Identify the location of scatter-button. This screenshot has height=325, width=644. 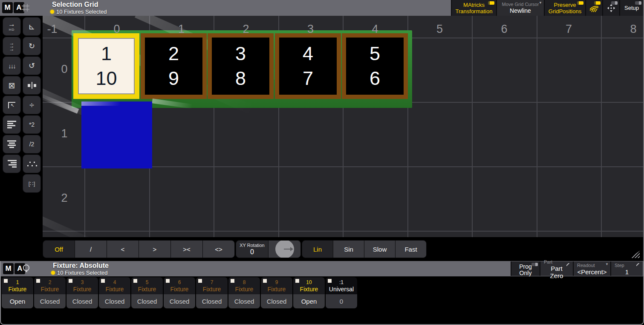
(32, 164).